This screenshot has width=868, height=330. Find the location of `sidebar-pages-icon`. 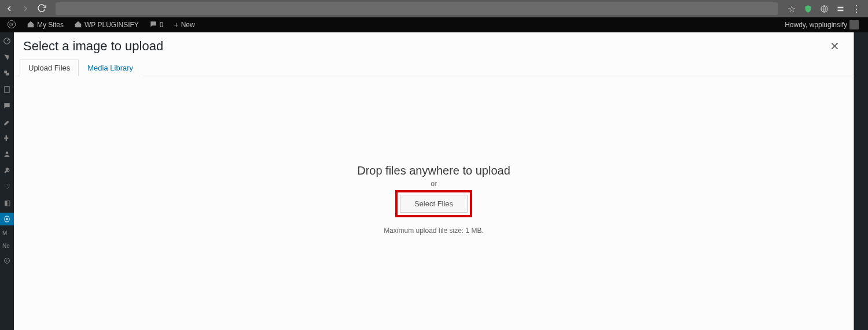

sidebar-pages-icon is located at coordinates (7, 90).